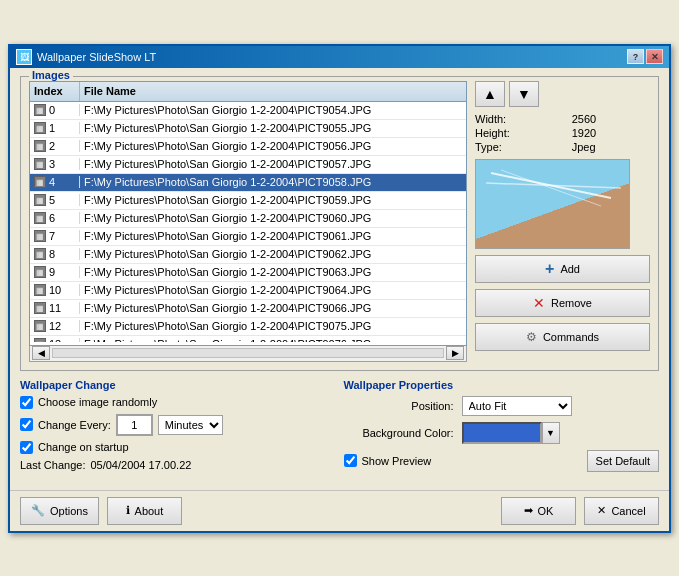 This screenshot has height=576, width=679. What do you see at coordinates (248, 129) in the screenshot?
I see `table-row: ▦1F:\My Pictures\Photo\San Giorgio 1-2-2…` at bounding box center [248, 129].